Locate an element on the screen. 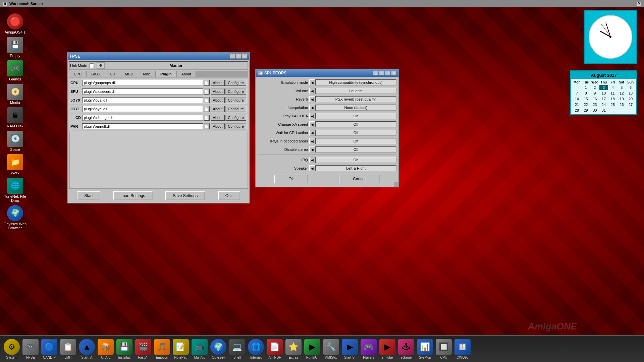 Image resolution: width=644 pixels, height=362 pixels. fpse-quit-btn: Quit is located at coordinates (229, 196).